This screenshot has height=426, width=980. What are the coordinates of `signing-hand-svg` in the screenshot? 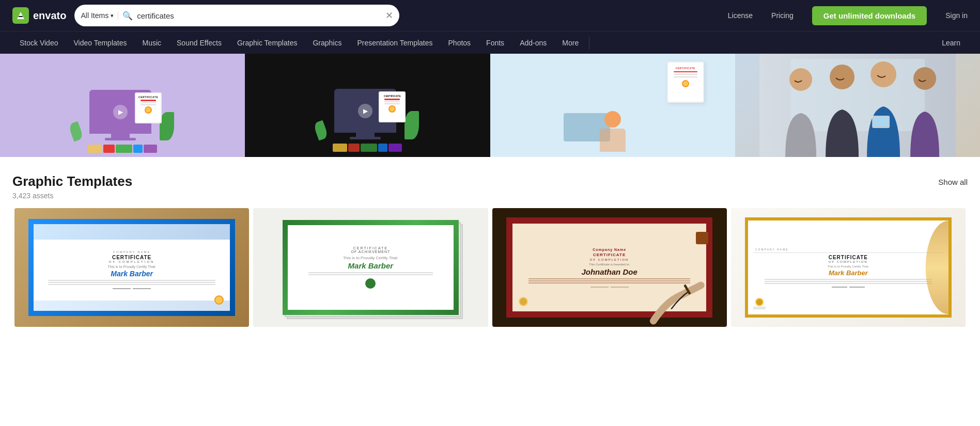 It's located at (668, 297).